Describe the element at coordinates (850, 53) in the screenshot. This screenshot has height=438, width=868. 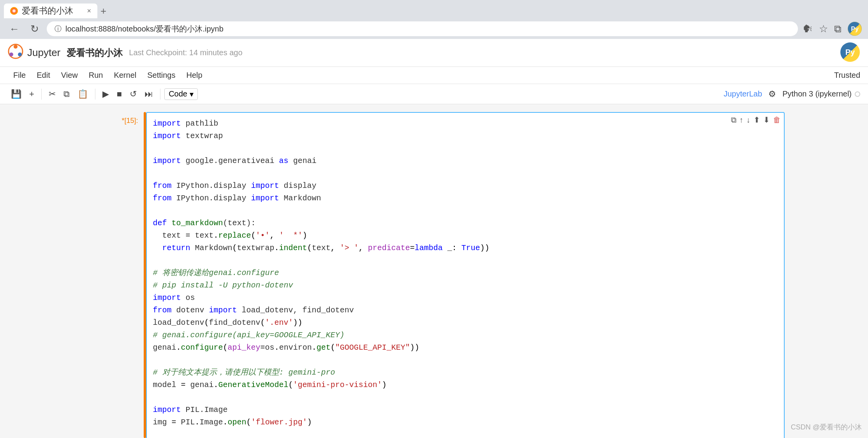
I see `jupyter-python-logo-area: Py` at that location.